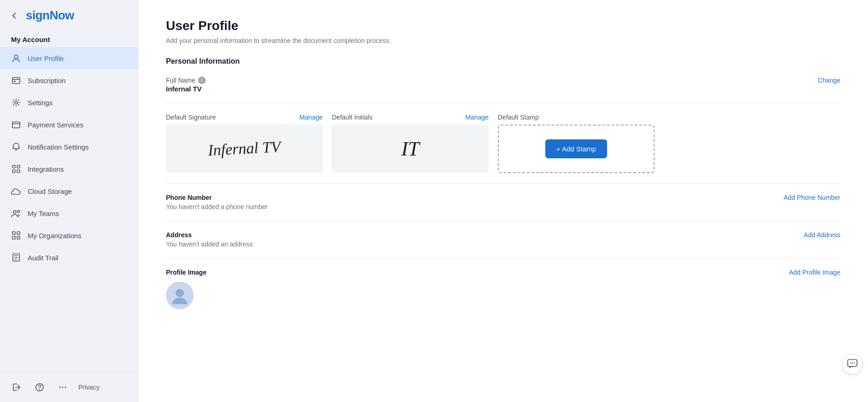  I want to click on sidebar-item-my-teams: My Teams, so click(69, 213).